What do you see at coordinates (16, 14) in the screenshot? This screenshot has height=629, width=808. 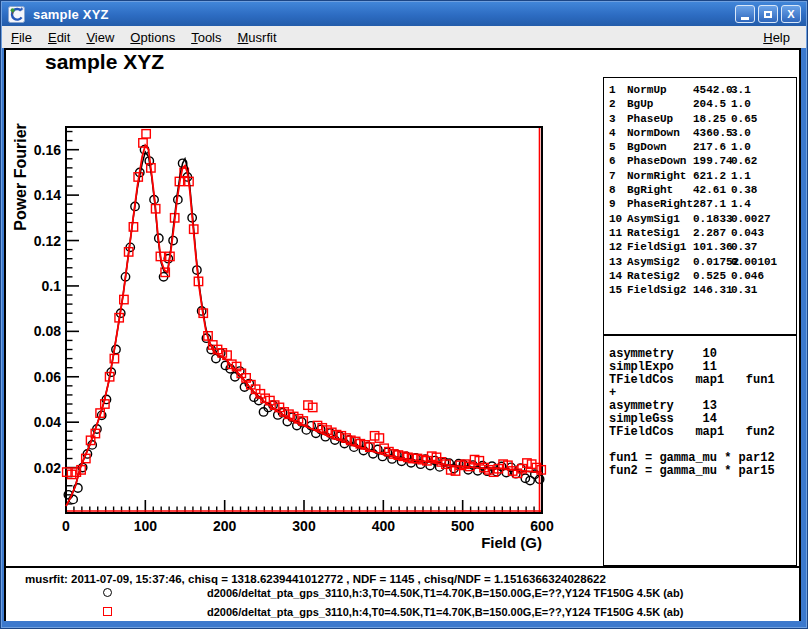 I see `app-icon` at bounding box center [16, 14].